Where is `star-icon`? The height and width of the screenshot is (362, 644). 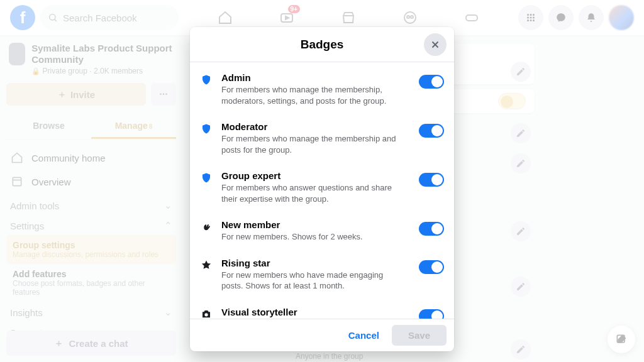 star-icon is located at coordinates (206, 265).